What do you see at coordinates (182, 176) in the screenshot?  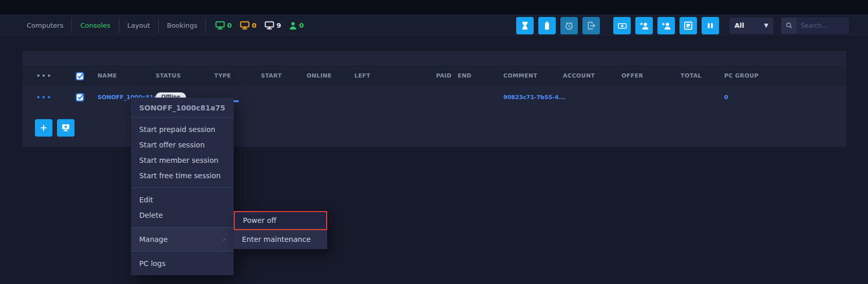 I see `menu-item-start-free-time-session: Start free time session` at bounding box center [182, 176].